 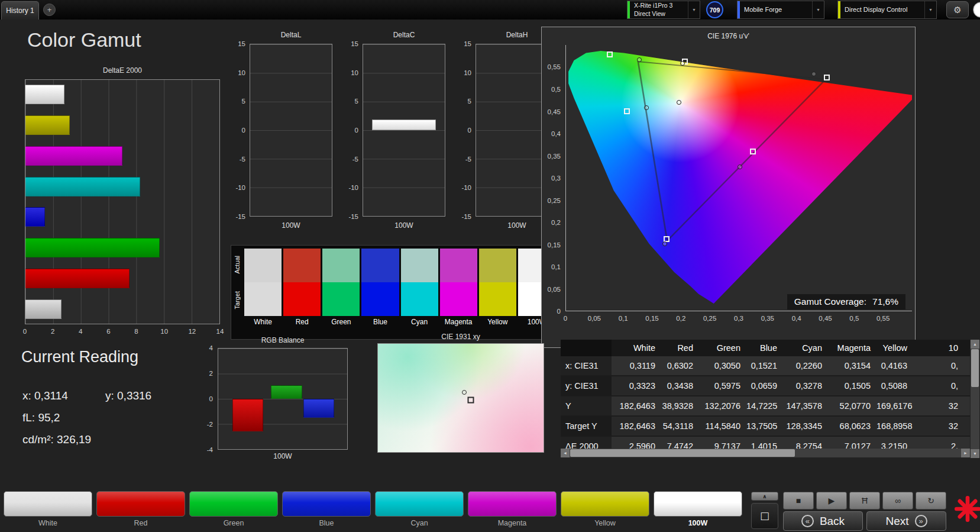 What do you see at coordinates (680, 386) in the screenshot?
I see `table-cell: 0,3438` at bounding box center [680, 386].